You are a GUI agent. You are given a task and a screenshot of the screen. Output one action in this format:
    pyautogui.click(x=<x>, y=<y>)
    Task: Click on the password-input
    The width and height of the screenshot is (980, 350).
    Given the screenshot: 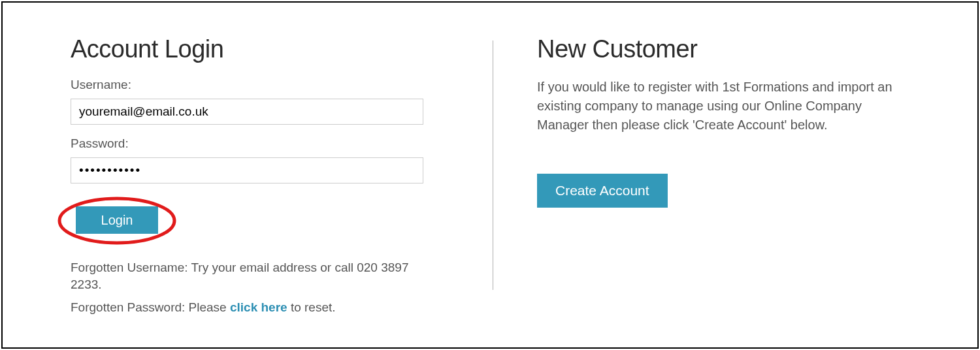 What is the action you would take?
    pyautogui.click(x=247, y=170)
    